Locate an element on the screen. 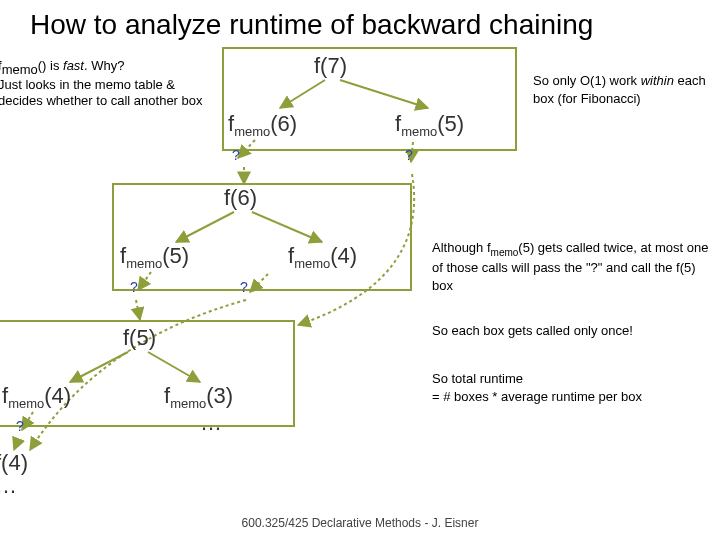 Image resolution: width=720 pixels, height=540 pixels. qmark-2: ? is located at coordinates (409, 155).